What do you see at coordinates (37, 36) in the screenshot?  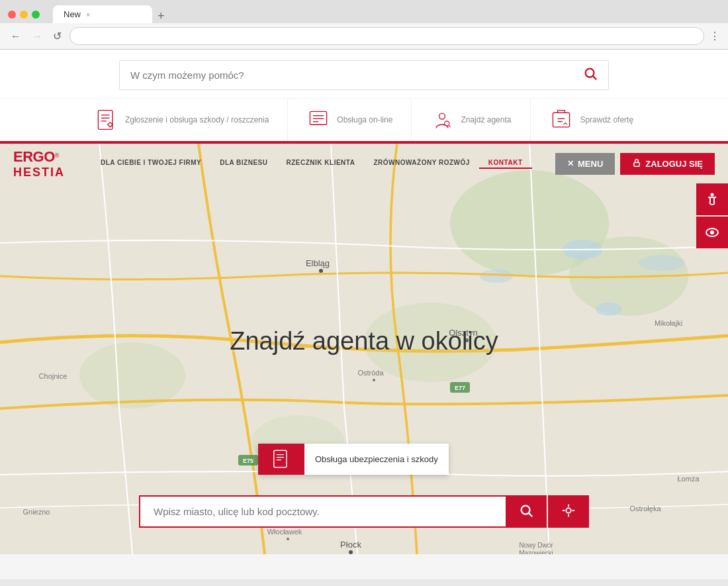 I see `forward-button: →` at bounding box center [37, 36].